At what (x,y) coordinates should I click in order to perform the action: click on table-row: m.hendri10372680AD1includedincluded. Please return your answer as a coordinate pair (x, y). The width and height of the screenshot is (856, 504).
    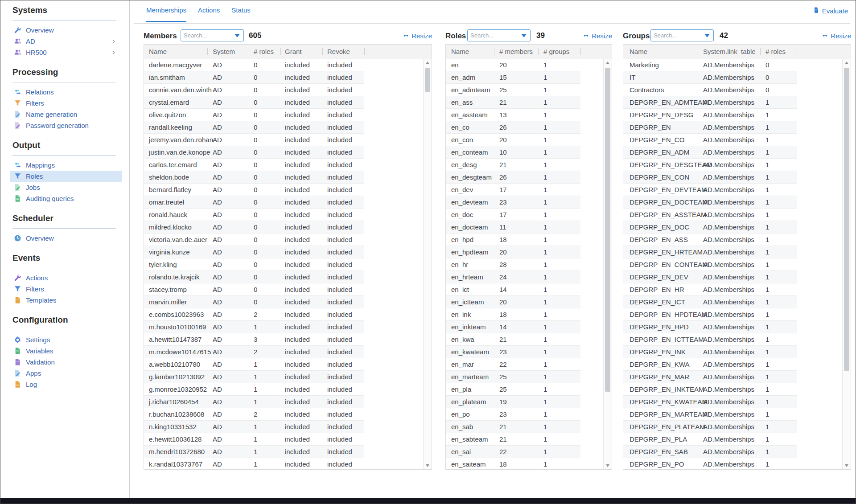
    Looking at the image, I should click on (254, 452).